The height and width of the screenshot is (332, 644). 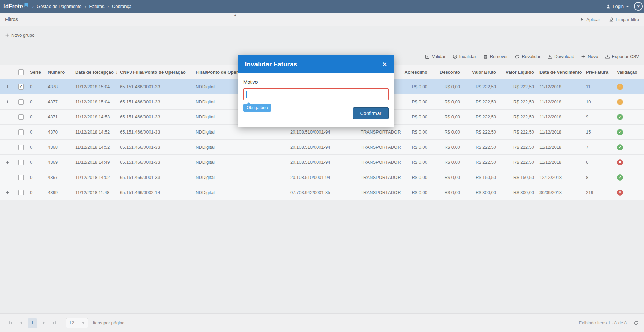 I want to click on modal-body: Motivo Obrigatório Confirmar, so click(x=316, y=100).